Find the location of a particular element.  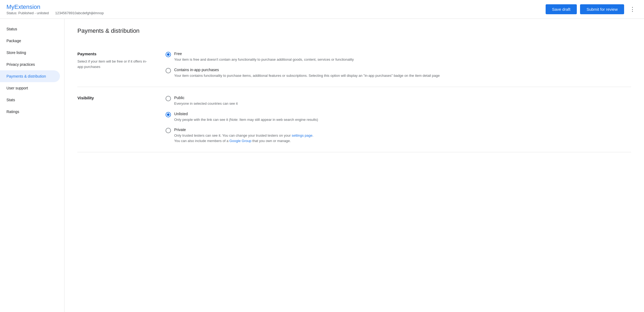

visibility-unlisted-radio is located at coordinates (168, 115).